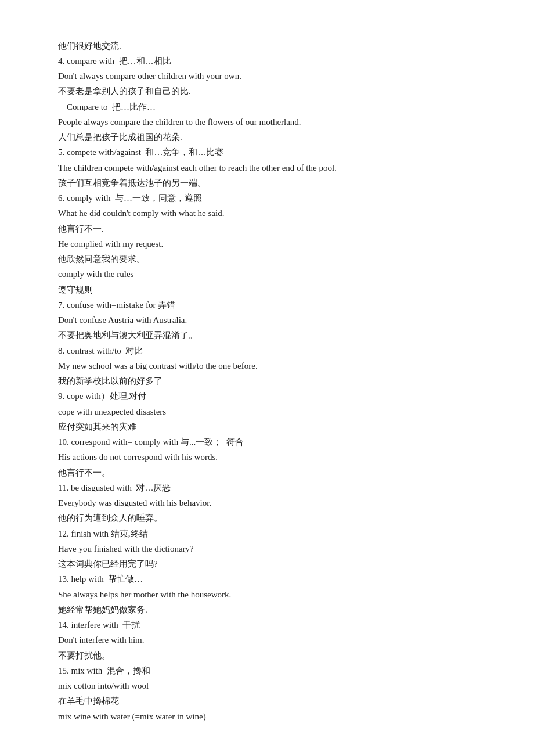  What do you see at coordinates (267, 183) in the screenshot?
I see `text-line: 孩子们互相竞争着抵达池子的另一端。` at bounding box center [267, 183].